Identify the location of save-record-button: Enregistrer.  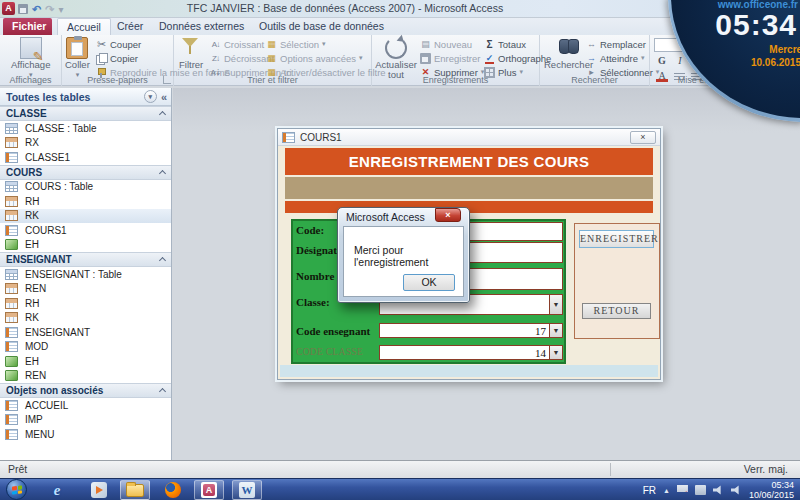
(450, 58).